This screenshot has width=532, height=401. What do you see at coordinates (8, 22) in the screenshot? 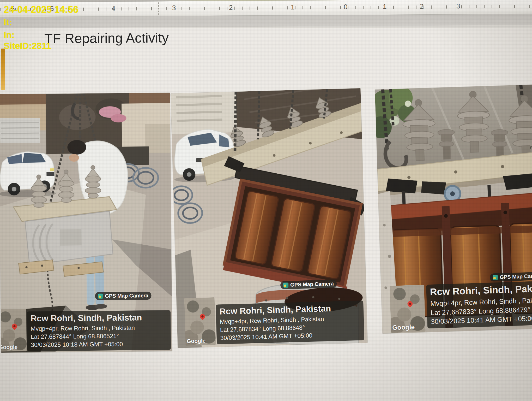
I see `camera-it-label: It:` at bounding box center [8, 22].